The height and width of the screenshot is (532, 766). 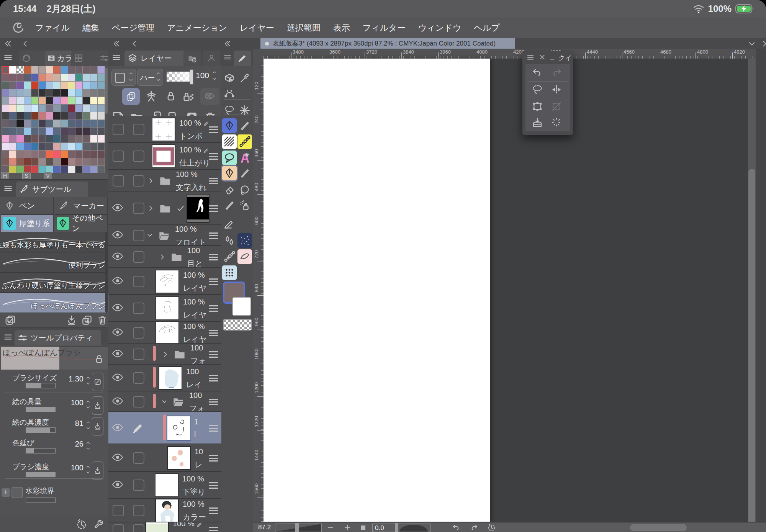 I want to click on document-tab: 表紙仮案3* (4093 x 2897px 350dpi 87.2% : CMY…, so click(x=388, y=44).